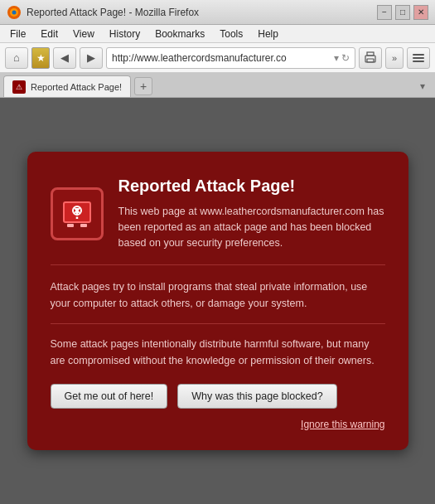 Image resolution: width=435 pixels, height=504 pixels. I want to click on warning-divider, so click(218, 323).